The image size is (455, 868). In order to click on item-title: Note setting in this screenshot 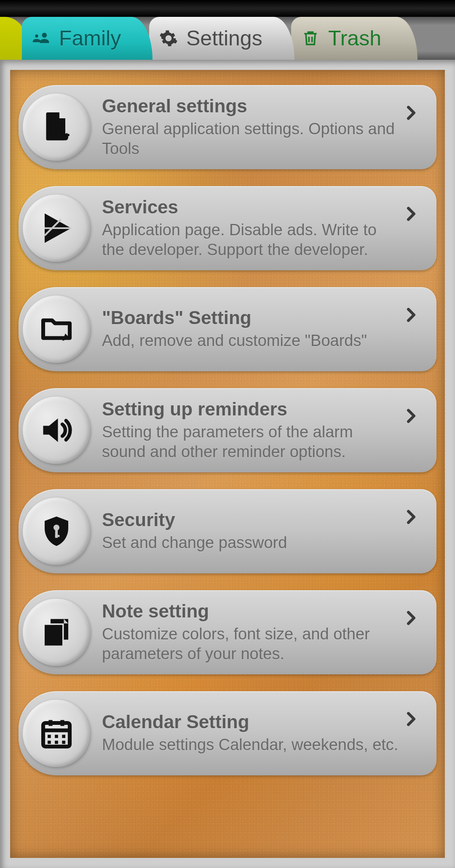, I will do `click(250, 611)`.